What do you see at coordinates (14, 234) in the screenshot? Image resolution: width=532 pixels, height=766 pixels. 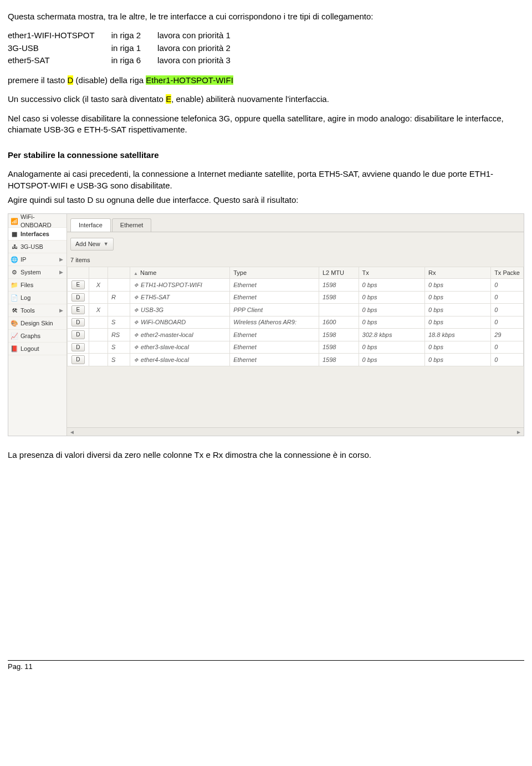 I see `interfaces-icon: ▦` at bounding box center [14, 234].